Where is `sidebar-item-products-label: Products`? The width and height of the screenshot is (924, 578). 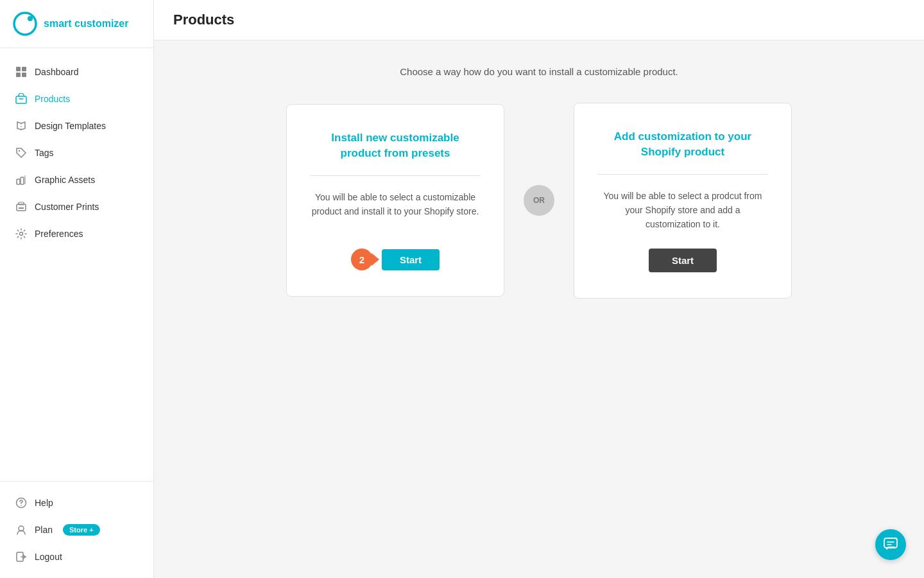
sidebar-item-products-label: Products is located at coordinates (53, 99).